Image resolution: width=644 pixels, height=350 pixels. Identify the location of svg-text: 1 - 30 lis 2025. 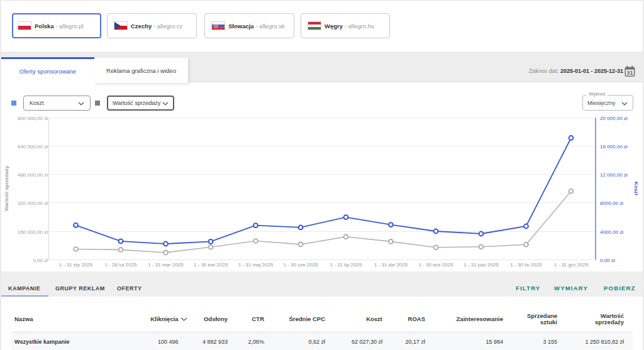
(526, 265).